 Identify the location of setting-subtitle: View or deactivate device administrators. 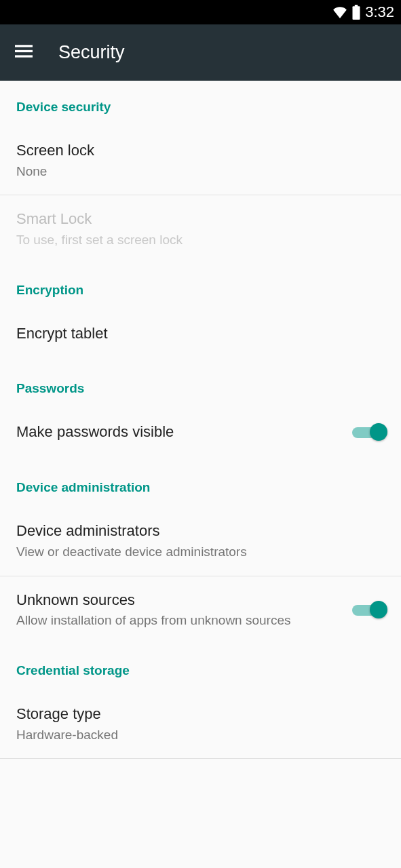
(197, 552).